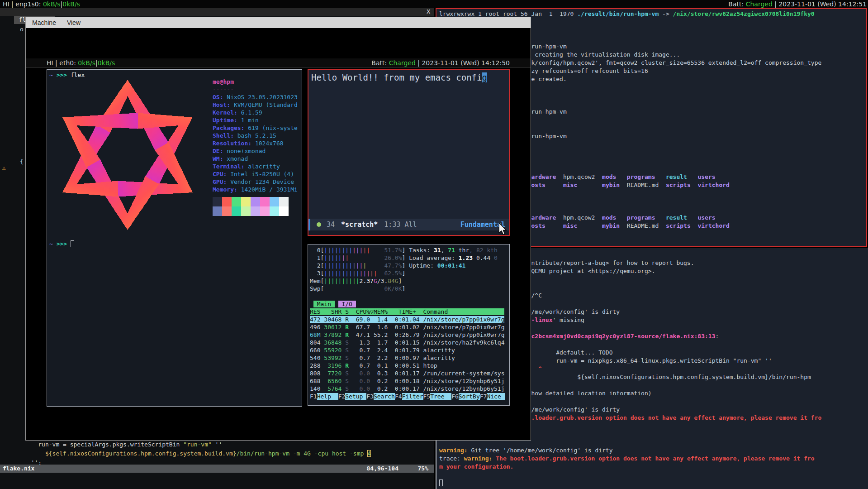 Image resolution: width=868 pixels, height=489 pixels. What do you see at coordinates (187, 454) in the screenshot?
I see `terminal-line: ${self.nixosConfigurations.hpm.config.sy…` at bounding box center [187, 454].